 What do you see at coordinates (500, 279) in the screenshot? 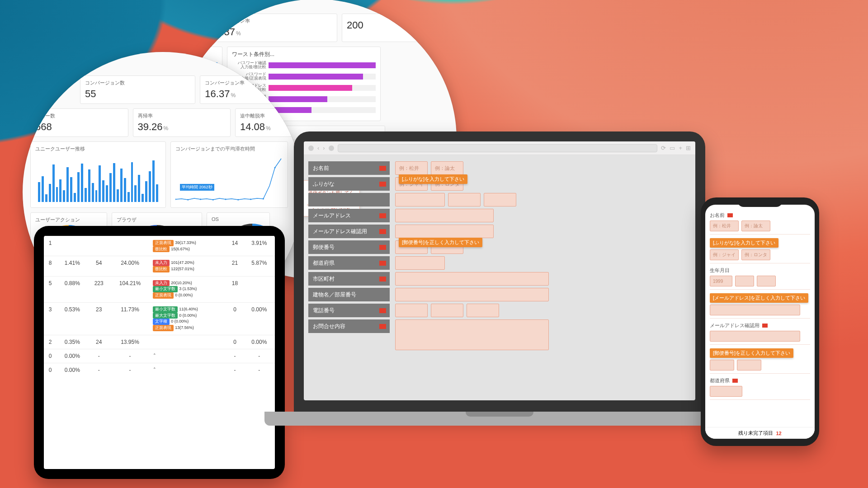
I see `form-row: 市区町村` at bounding box center [500, 279].